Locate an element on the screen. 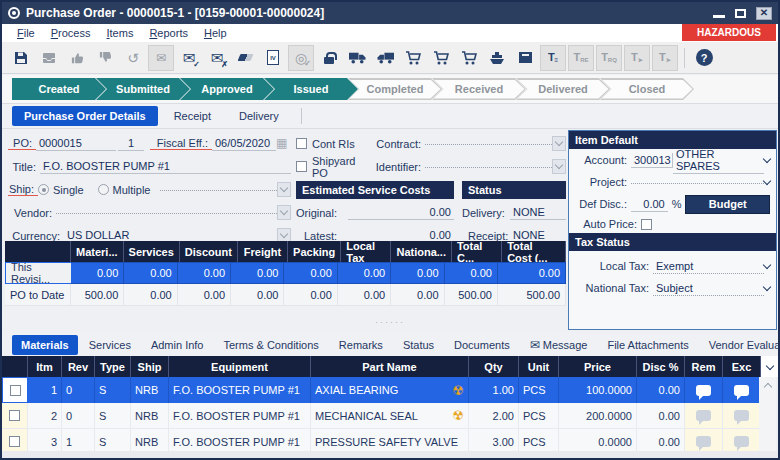 The image size is (780, 460). budget-button: Budget is located at coordinates (728, 204).